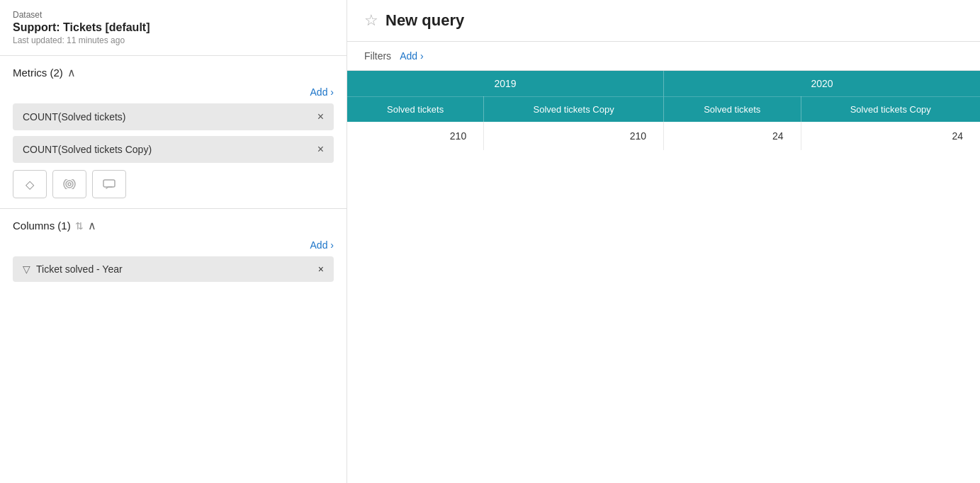 This screenshot has height=483, width=980. I want to click on metrics-section-title: Metrics (2) ∧, so click(44, 72).